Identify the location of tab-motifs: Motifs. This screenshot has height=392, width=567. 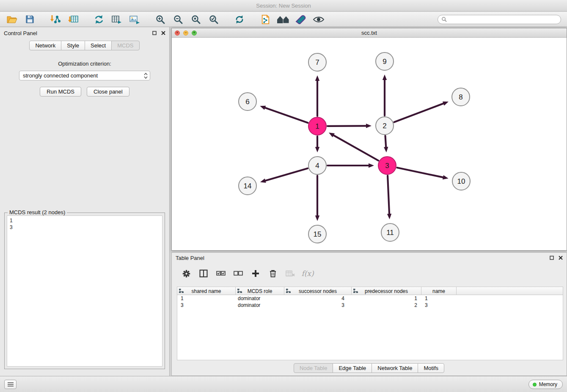
(431, 368).